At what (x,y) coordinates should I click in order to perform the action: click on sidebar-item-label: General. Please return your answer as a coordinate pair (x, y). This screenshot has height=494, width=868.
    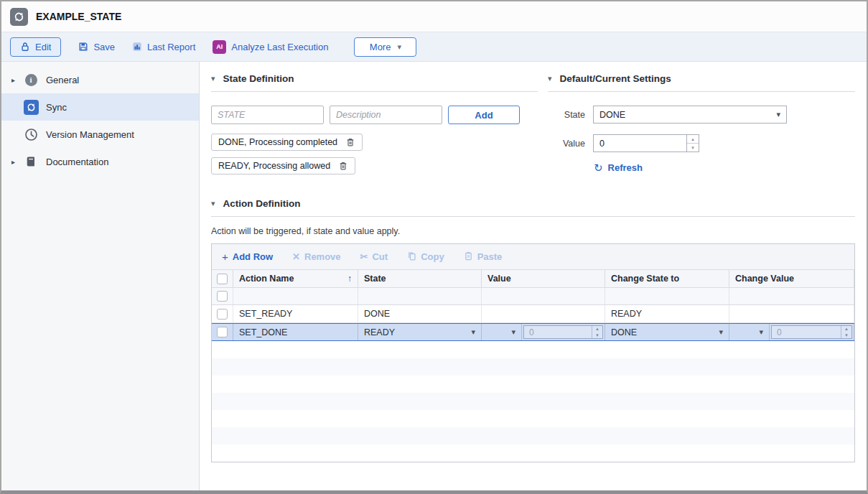
    Looking at the image, I should click on (62, 80).